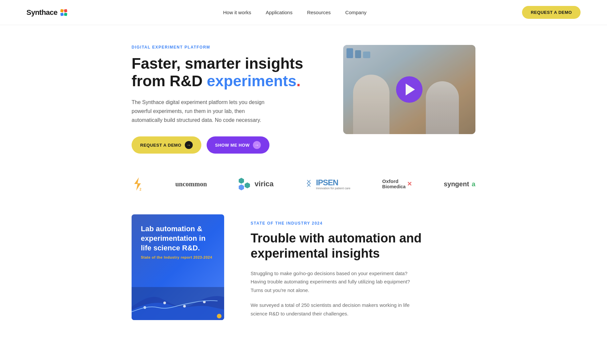  What do you see at coordinates (237, 13) in the screenshot?
I see `nav-how-it-works: How it works` at bounding box center [237, 13].